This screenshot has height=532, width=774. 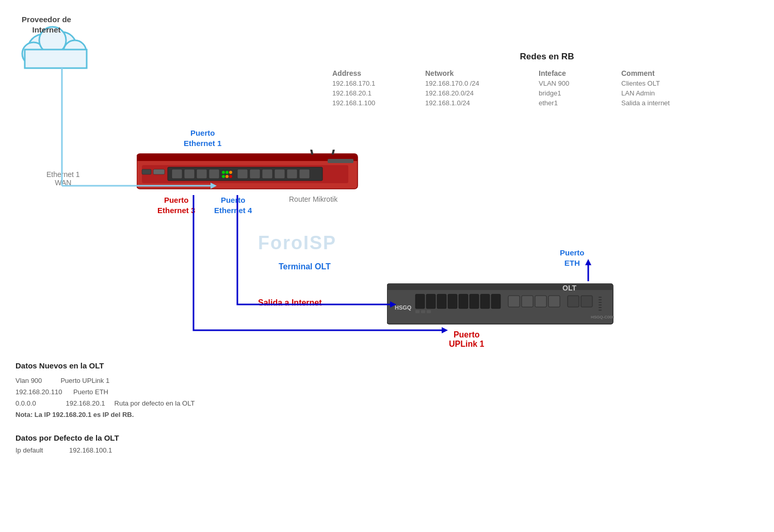 I want to click on table-header-comment: Comment, so click(x=671, y=73).